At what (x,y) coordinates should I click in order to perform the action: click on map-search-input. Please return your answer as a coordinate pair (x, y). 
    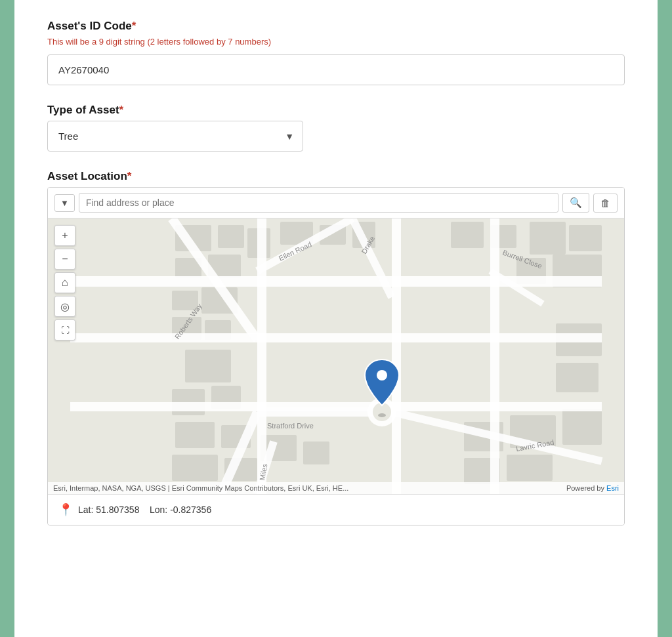
    Looking at the image, I should click on (319, 203).